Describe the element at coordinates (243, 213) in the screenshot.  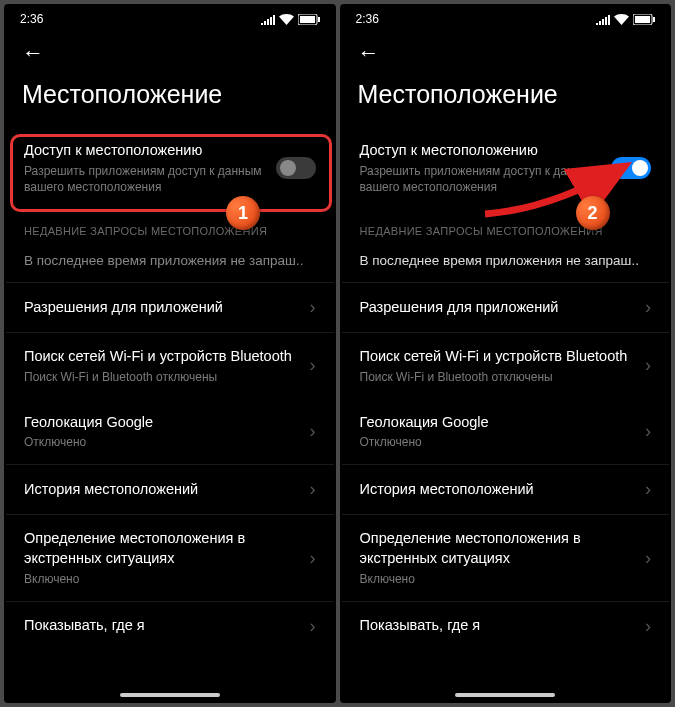
I see `badge-1: 1` at that location.